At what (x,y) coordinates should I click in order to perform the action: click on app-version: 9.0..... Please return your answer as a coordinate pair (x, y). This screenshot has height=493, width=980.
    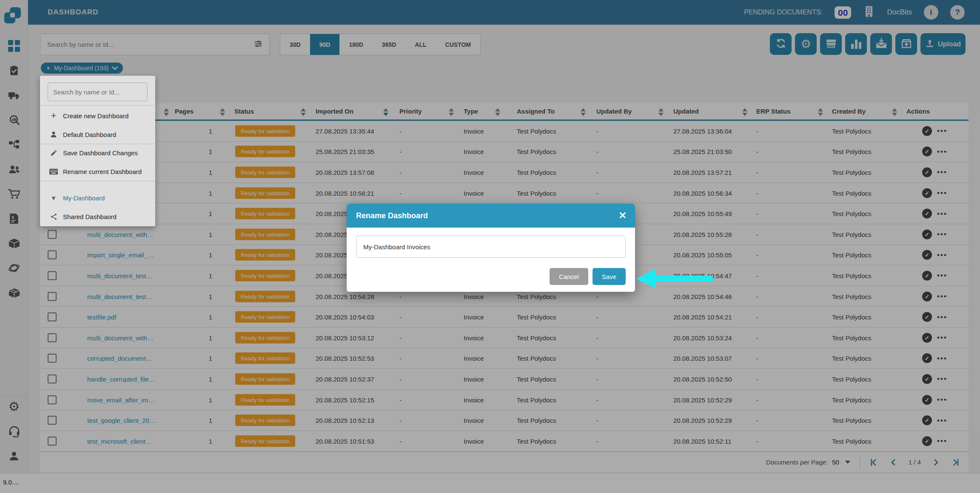
    Looking at the image, I should click on (11, 482).